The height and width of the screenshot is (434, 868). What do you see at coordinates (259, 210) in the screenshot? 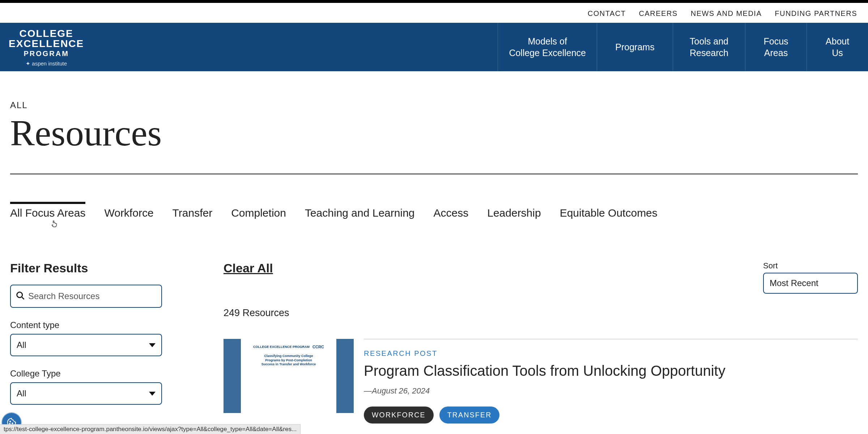
I see `tab-completion: Completion` at bounding box center [259, 210].